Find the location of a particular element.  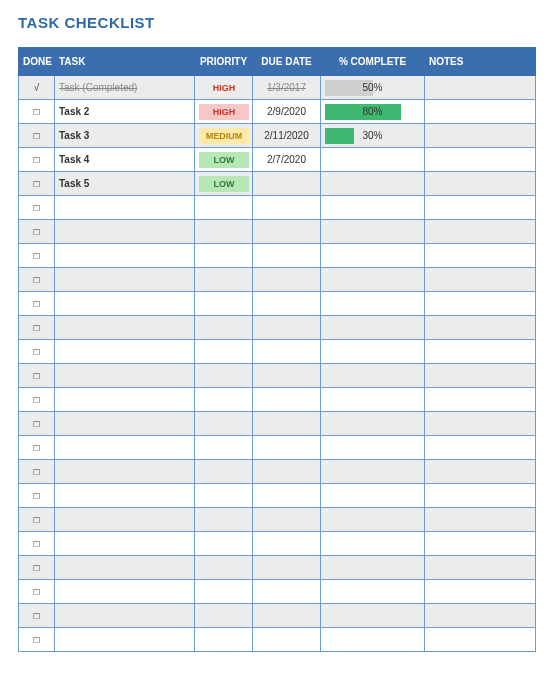

task-cell: Task 5 is located at coordinates (125, 184).